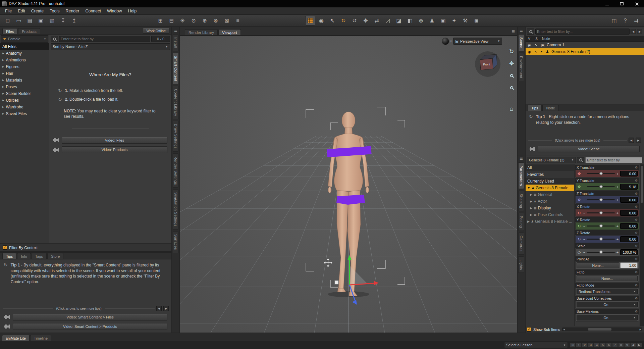 The width and height of the screenshot is (644, 349). Describe the element at coordinates (607, 200) in the screenshot. I see `z-translate-slider: ✥ − + 0.00` at that location.